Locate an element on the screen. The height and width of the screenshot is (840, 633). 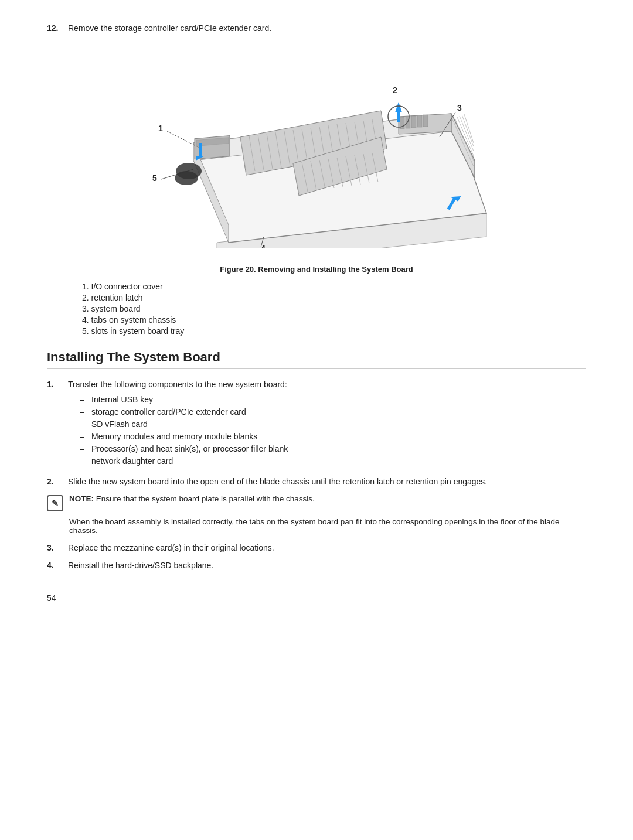
step-3-num: 3. is located at coordinates (57, 548).